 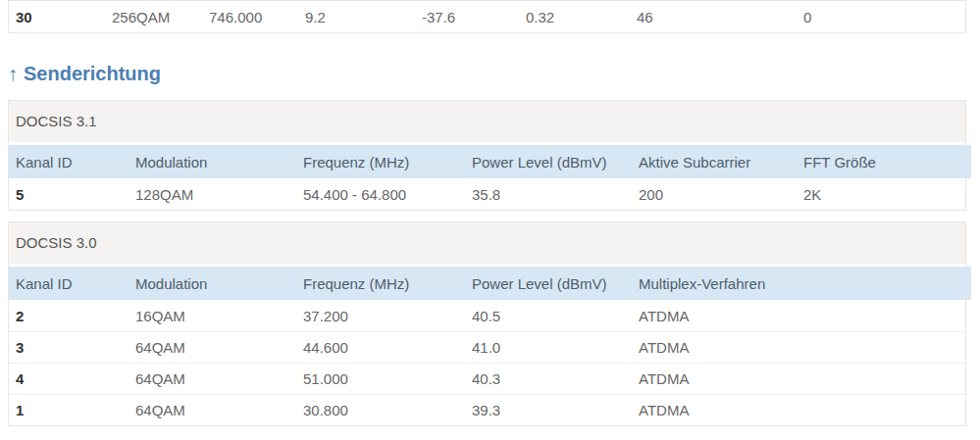 I want to click on table-cell: 4, so click(x=69, y=378).